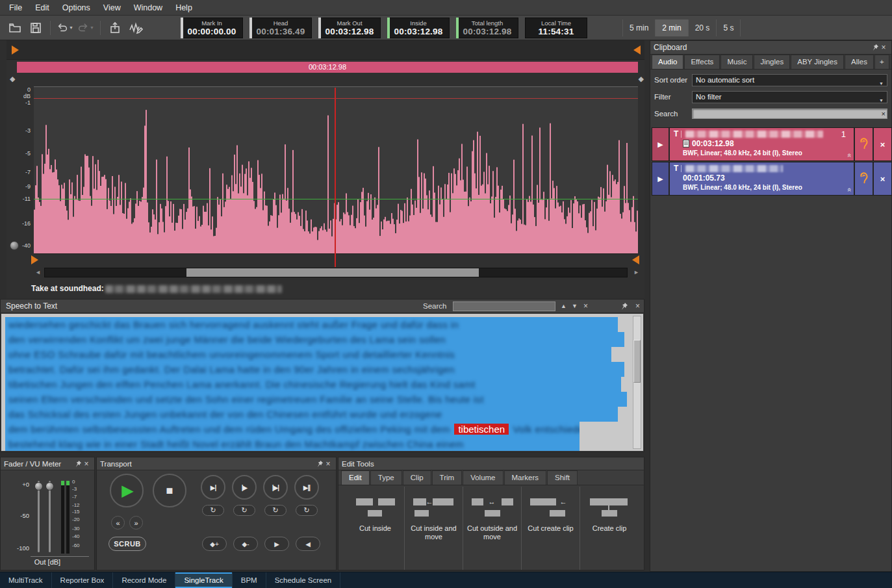  What do you see at coordinates (327, 68) in the screenshot?
I see `selection-duration-bar: 00:03:12.98` at bounding box center [327, 68].